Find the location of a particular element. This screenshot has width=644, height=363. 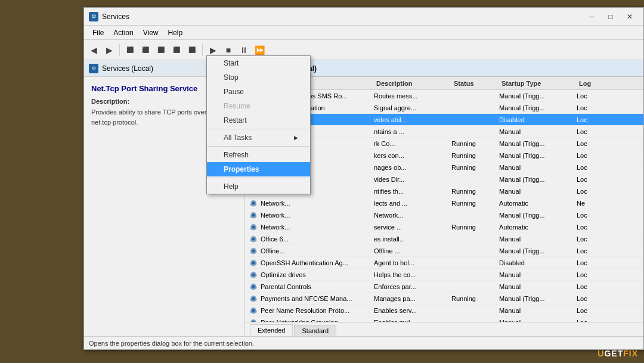

context-menu-item-start: Start is located at coordinates (259, 66).